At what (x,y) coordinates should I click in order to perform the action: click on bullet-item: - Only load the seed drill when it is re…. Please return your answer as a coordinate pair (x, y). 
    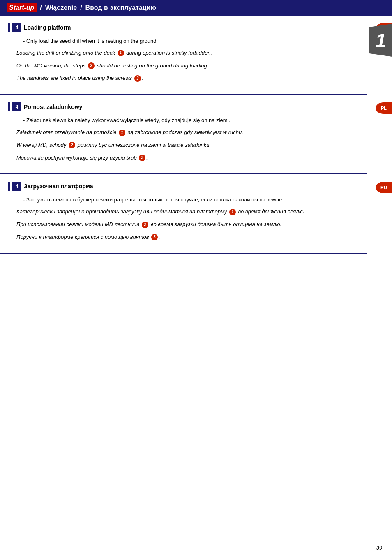
    Looking at the image, I should click on (188, 41).